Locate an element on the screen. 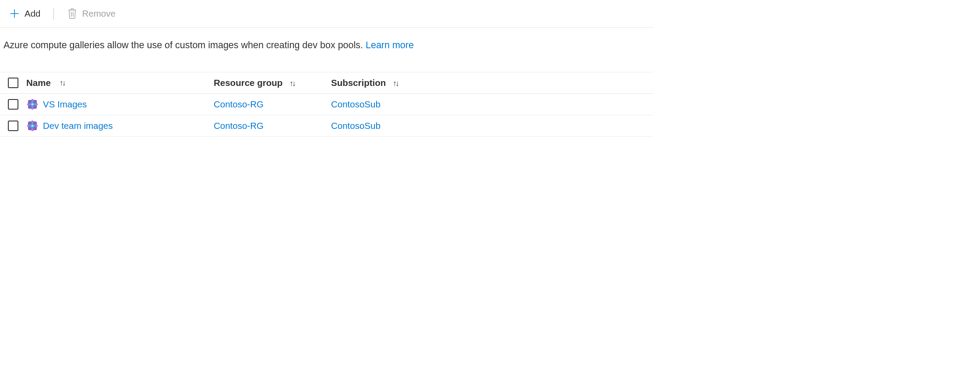  add-button: Add is located at coordinates (25, 14).